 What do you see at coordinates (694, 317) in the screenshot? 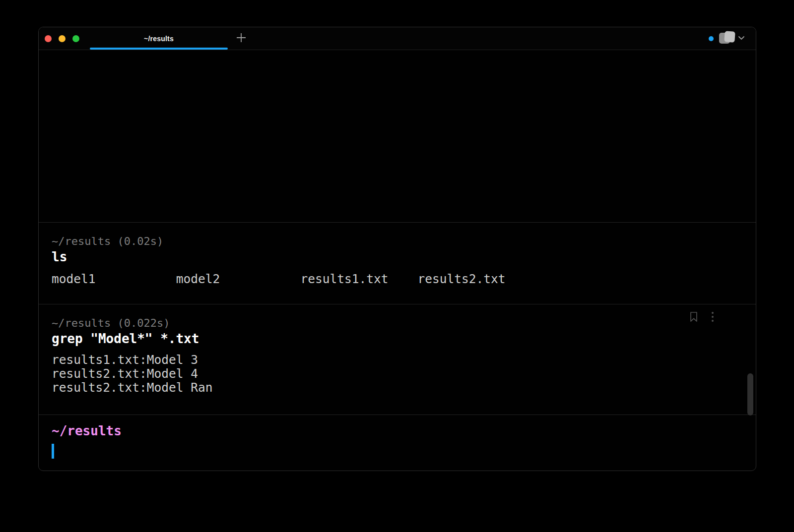
I see `bookmark-button` at bounding box center [694, 317].